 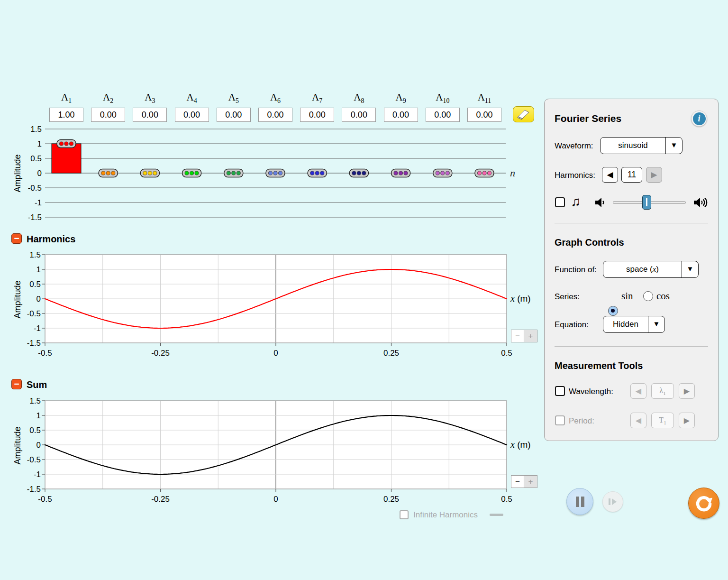 I want to click on amplitude-bar, so click(x=66, y=158).